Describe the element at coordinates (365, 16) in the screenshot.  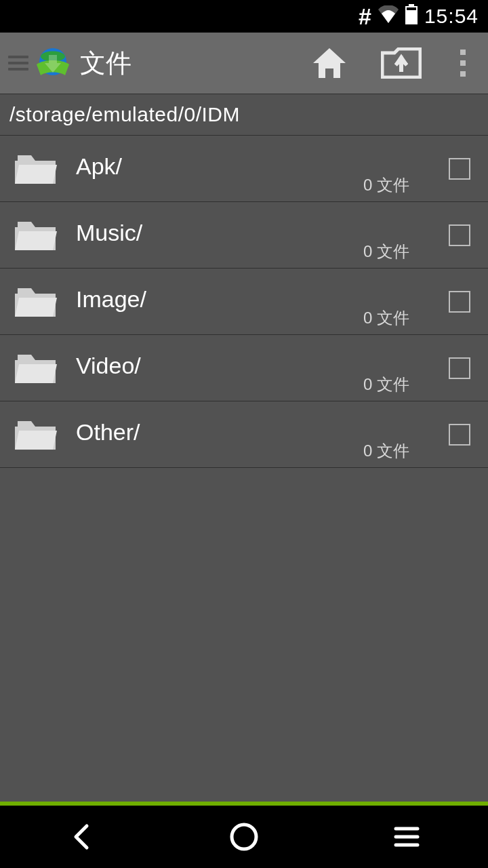
I see `root-hash-icon: #` at that location.